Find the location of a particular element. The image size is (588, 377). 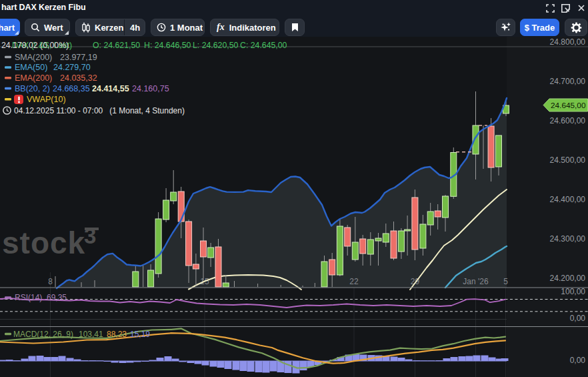

svg-text: 24.414,55 is located at coordinates (111, 89).